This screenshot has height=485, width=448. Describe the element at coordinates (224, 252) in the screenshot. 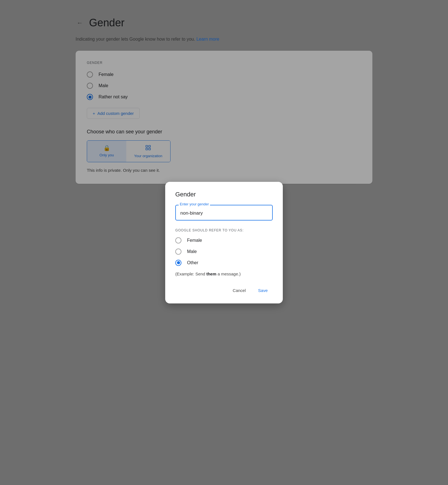

I see `dialog-radio-male: Male` at that location.